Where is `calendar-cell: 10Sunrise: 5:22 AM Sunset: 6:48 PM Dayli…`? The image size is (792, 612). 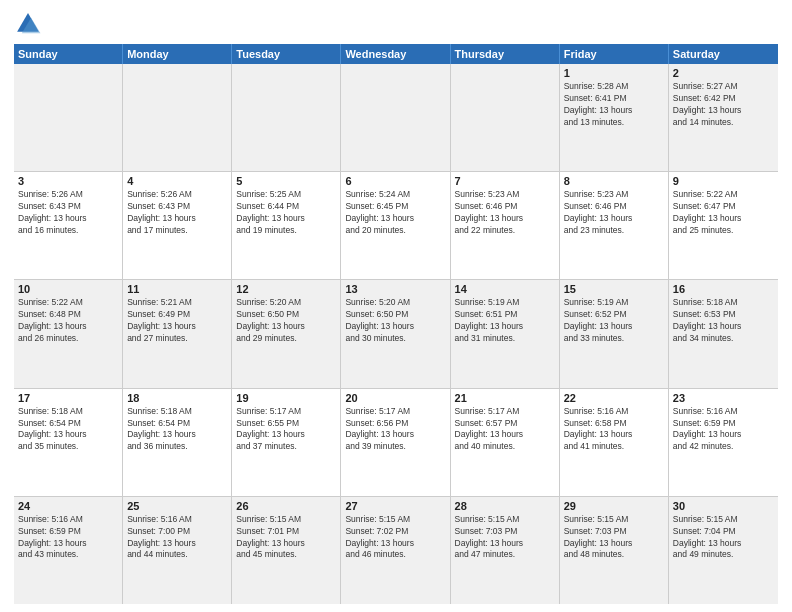
calendar-cell: 10Sunrise: 5:22 AM Sunset: 6:48 PM Dayli… is located at coordinates (68, 334).